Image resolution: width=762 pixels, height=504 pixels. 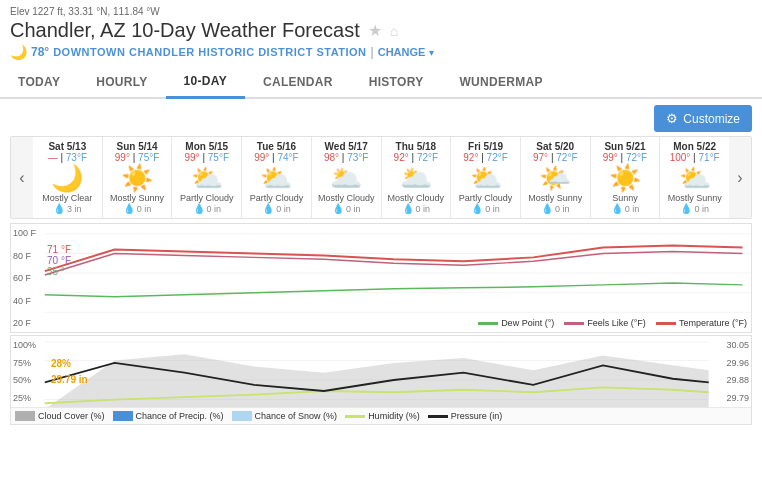 I want to click on day-temps: 97° | 72°F, so click(x=556, y=158).